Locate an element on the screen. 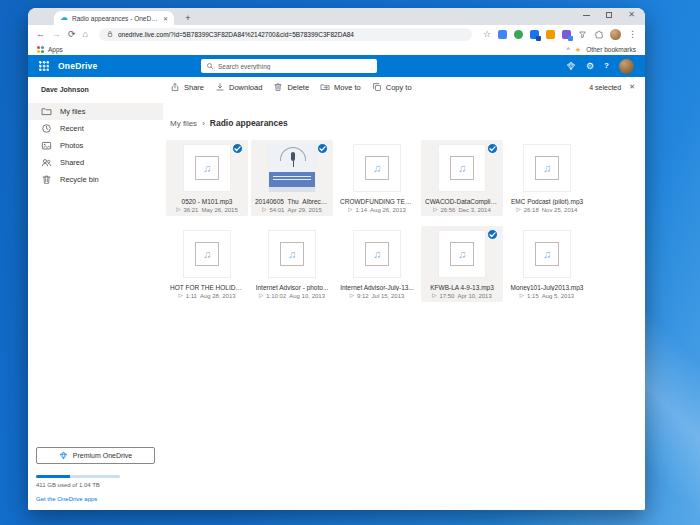  file-tile: ♫ HOT FOR THE HOLIDAY... ▷ 1:11 Aug 28, … is located at coordinates (207, 264).